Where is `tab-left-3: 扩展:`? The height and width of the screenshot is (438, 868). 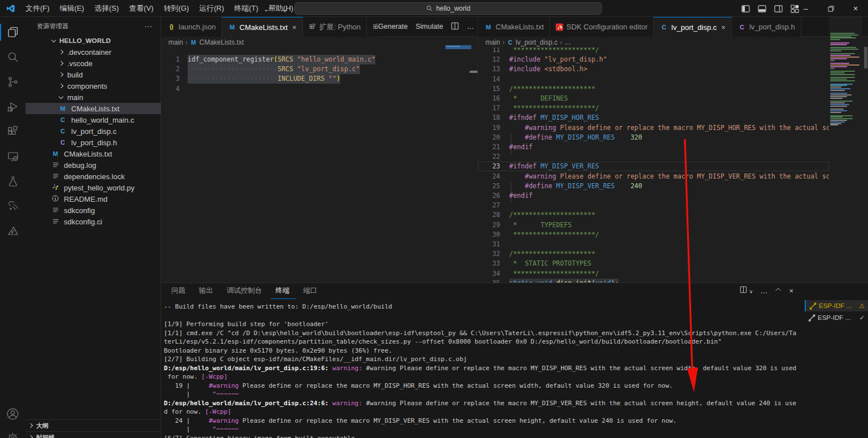 tab-left-3: 扩展: is located at coordinates (372, 27).